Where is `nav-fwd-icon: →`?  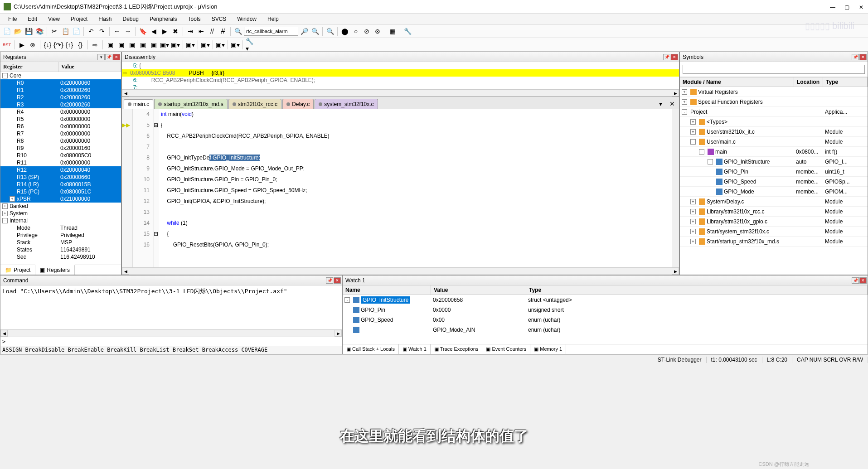 nav-fwd-icon: → is located at coordinates (128, 31).